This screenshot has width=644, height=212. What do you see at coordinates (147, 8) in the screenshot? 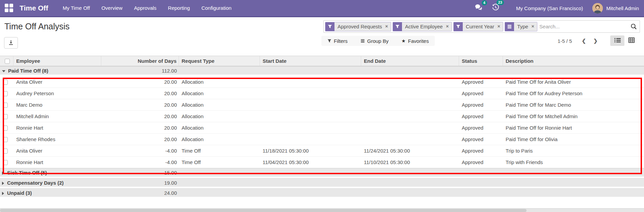
I see `main-menu: My Time OffOverviewApprovalsReportingCon…` at bounding box center [147, 8].